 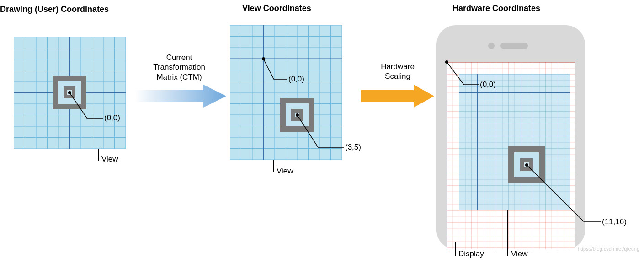 I want to click on label-hw-origin: (0,0), so click(x=488, y=85).